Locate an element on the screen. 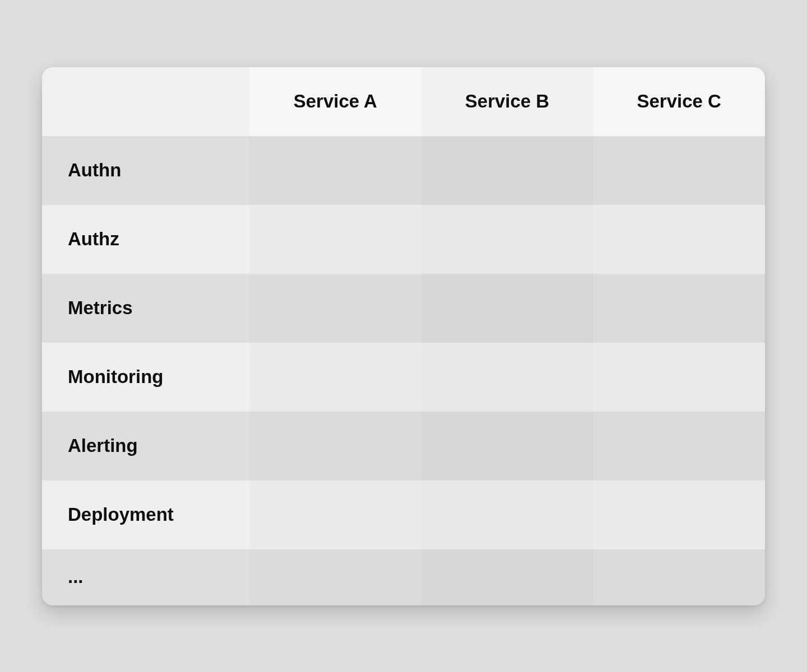 The height and width of the screenshot is (672, 807). row-header-label: Deployment is located at coordinates (121, 515).